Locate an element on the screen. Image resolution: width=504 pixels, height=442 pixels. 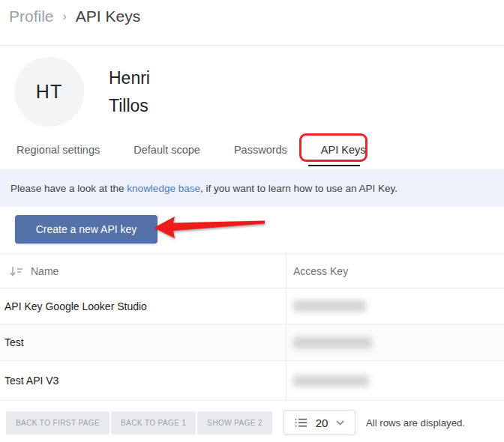
back-to-first-page-button: BACK TO FIRST PAGE is located at coordinates (58, 423).